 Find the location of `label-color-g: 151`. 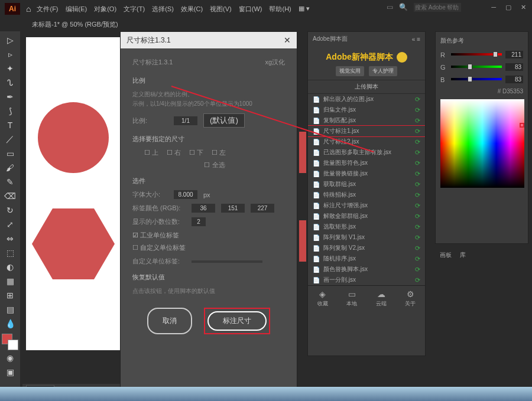

label-color-g: 151 is located at coordinates (233, 208).